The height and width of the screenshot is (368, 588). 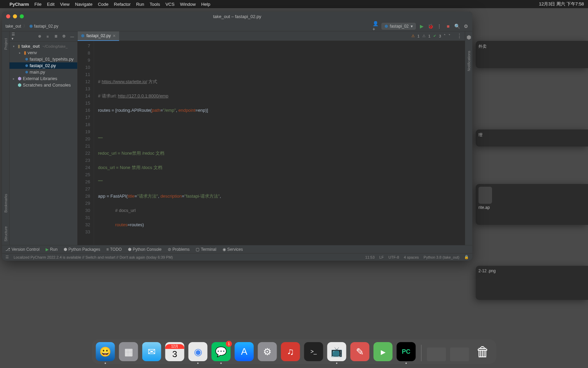 What do you see at coordinates (267, 352) in the screenshot?
I see `dock-settings: ⚙` at bounding box center [267, 352].